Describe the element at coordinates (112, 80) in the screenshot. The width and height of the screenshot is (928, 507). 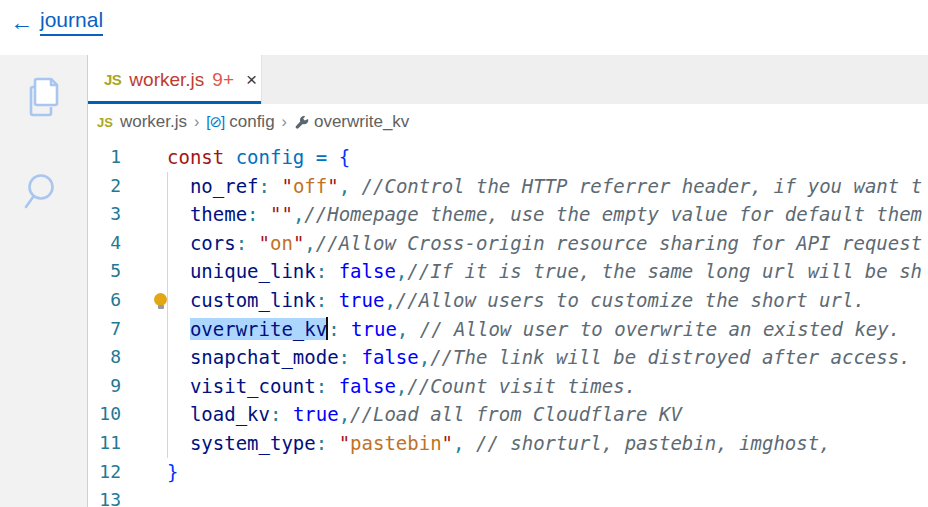
I see `js-file-icon: JS` at that location.